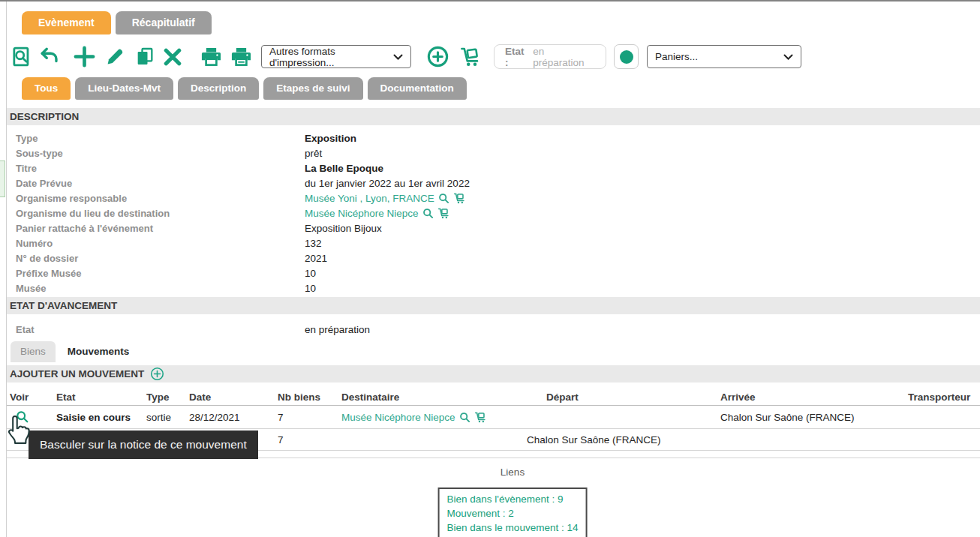 This screenshot has height=537, width=980. I want to click on movements-table-header: Voir Etat Type Date Nb biens Destinatair…, so click(494, 398).